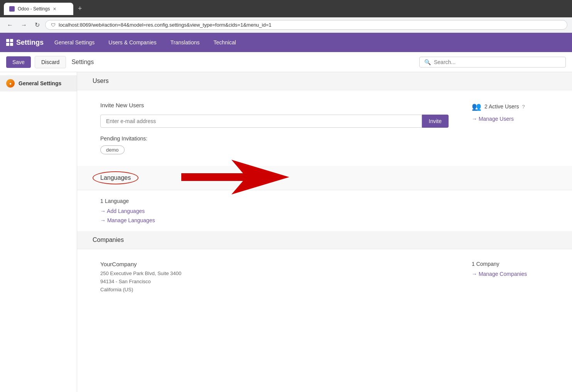  I want to click on companies-header-label: Companies, so click(108, 240).